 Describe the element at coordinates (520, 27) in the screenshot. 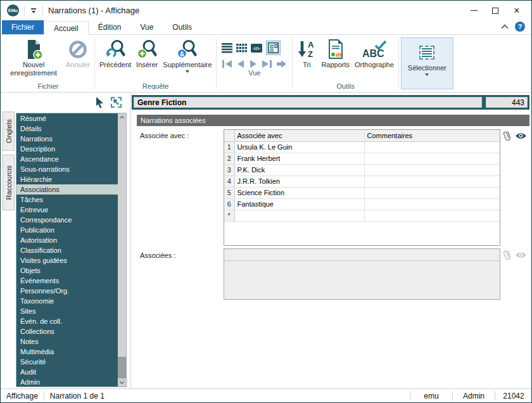

I see `help-icon: ?` at that location.